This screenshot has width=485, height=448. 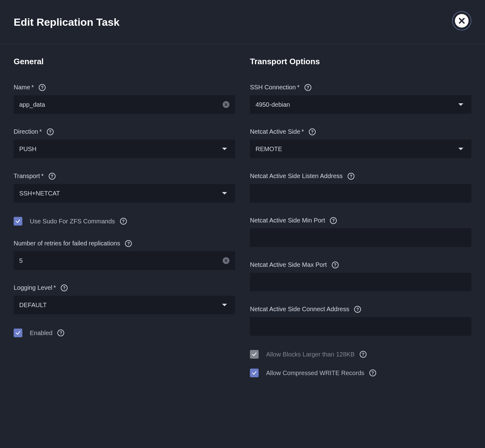 I want to click on max-port-field: Netcat Active Side Max Port ?, so click(x=361, y=276).